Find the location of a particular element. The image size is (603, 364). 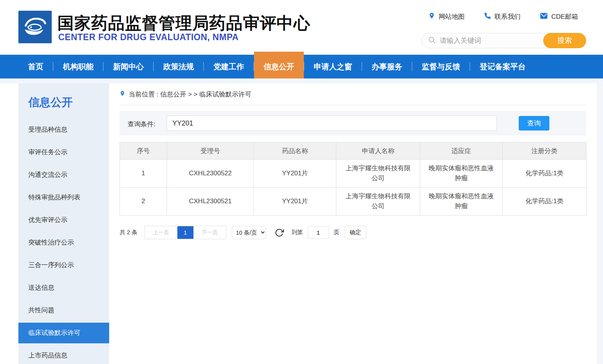

nav-item-services: 办事服务 is located at coordinates (387, 67).